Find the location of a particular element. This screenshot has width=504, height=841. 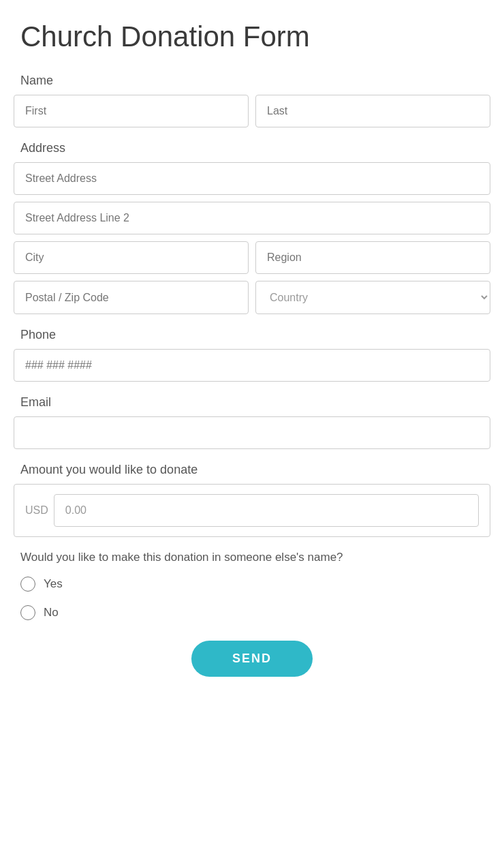

address-label: Address is located at coordinates (255, 149).